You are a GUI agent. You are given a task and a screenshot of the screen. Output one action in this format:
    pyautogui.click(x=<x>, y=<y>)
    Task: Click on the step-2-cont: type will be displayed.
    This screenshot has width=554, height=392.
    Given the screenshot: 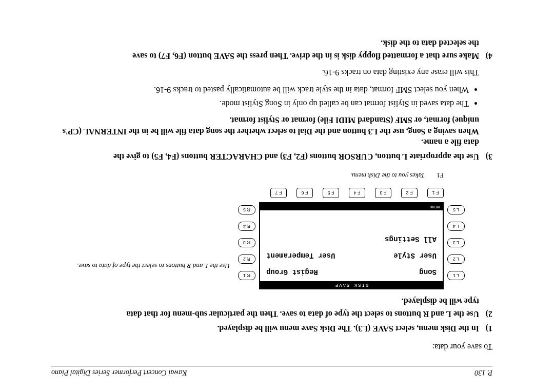 What is the action you would take?
    pyautogui.click(x=265, y=301)
    